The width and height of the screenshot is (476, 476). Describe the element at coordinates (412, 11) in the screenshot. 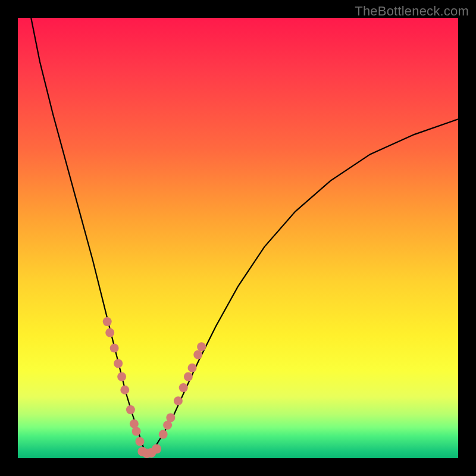

I see `watermark-text: TheBottleneck.com` at that location.